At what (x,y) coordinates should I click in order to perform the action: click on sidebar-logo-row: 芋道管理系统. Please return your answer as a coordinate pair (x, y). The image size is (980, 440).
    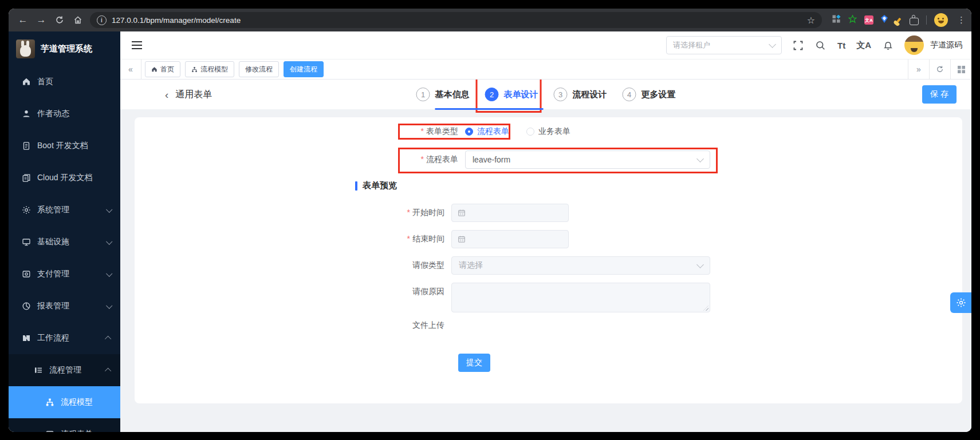
    Looking at the image, I should click on (64, 49).